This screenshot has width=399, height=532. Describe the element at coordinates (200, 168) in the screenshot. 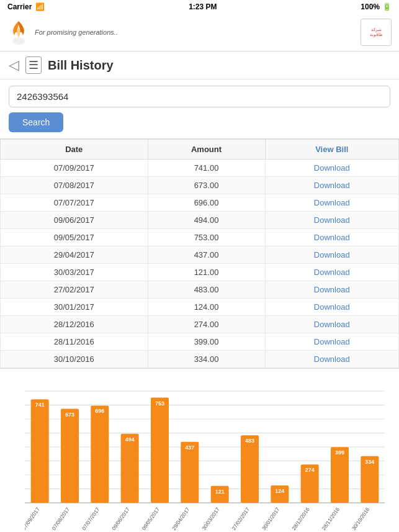

I see `table-row: 07/09/2017741.00Download` at that location.